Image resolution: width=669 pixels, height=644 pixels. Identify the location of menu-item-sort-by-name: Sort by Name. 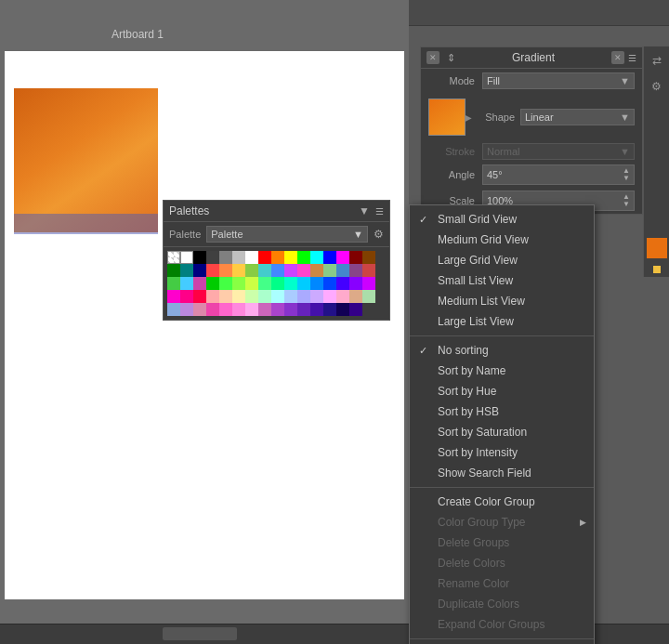
(502, 371).